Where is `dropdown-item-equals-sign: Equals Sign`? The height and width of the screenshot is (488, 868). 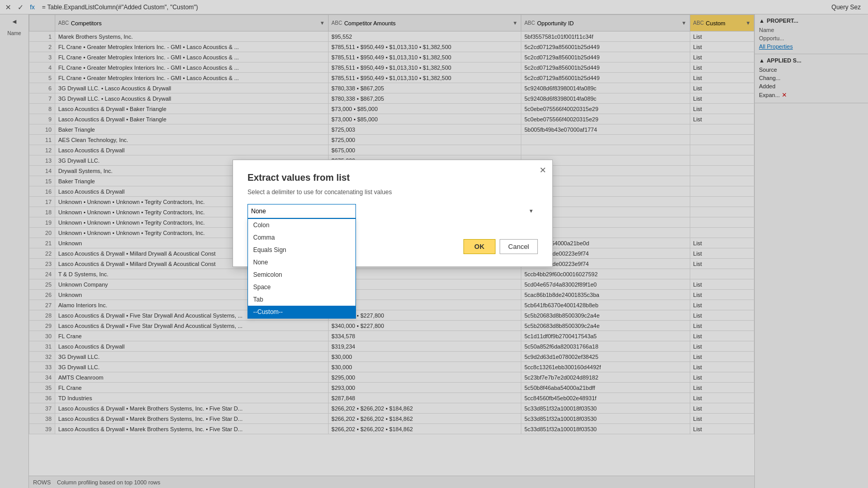
dropdown-item-equals-sign: Equals Sign is located at coordinates (302, 250).